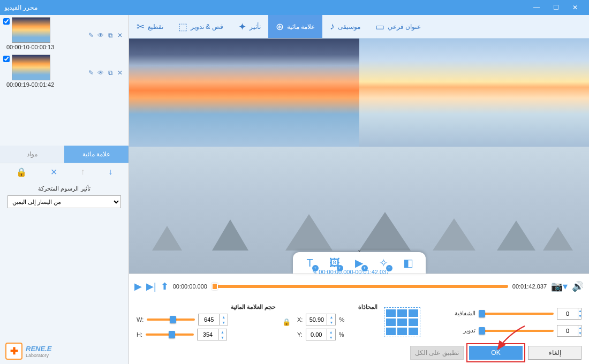 The height and width of the screenshot is (364, 589). What do you see at coordinates (280, 27) in the screenshot?
I see `reel-icon: ⊛` at bounding box center [280, 27].